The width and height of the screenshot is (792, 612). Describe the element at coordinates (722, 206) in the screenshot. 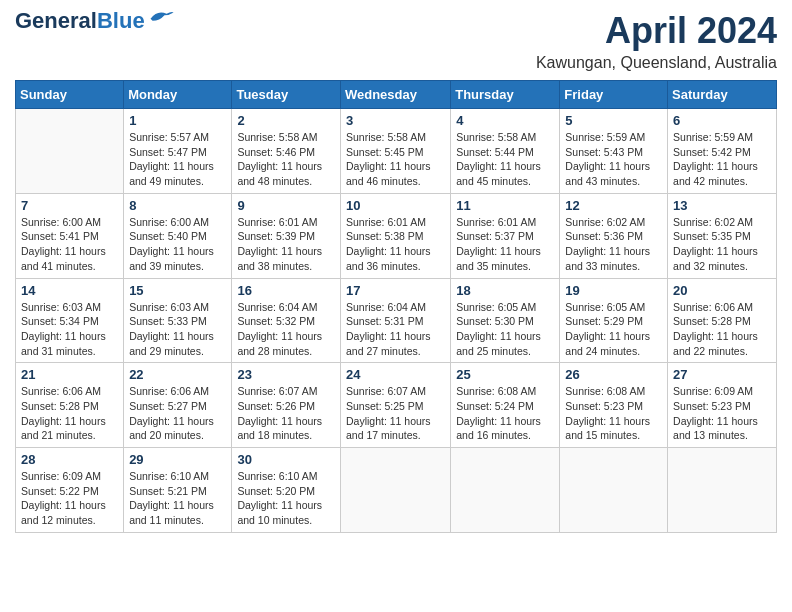

I see `day-number: 13` at that location.